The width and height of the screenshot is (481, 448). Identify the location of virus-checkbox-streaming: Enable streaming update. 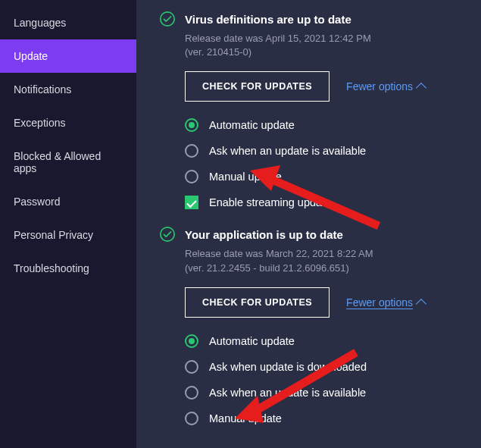
(326, 202).